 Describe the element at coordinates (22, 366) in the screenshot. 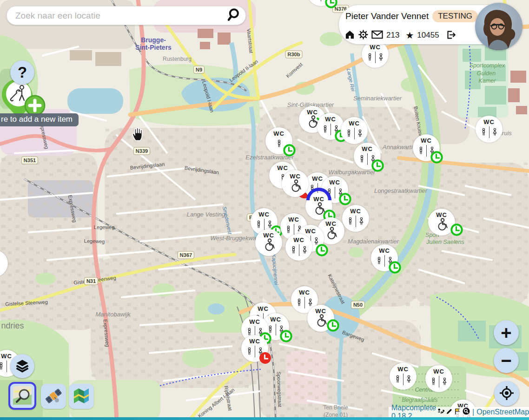

I see `layers-button` at that location.